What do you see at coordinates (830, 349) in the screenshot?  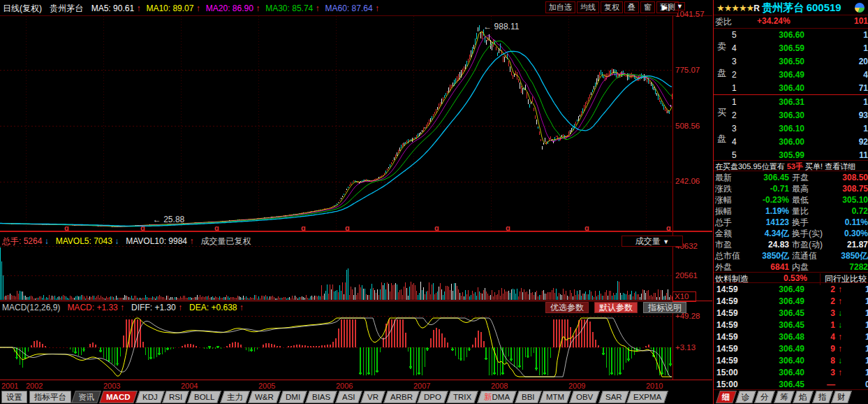 I see `tick-lots: 9` at bounding box center [830, 349].